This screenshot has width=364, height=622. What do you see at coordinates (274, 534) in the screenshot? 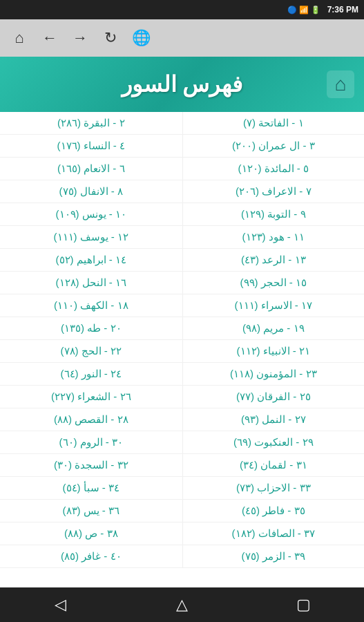
I see `surah-item: ٣٧ - الصافات (١٨٢)` at bounding box center [274, 534].